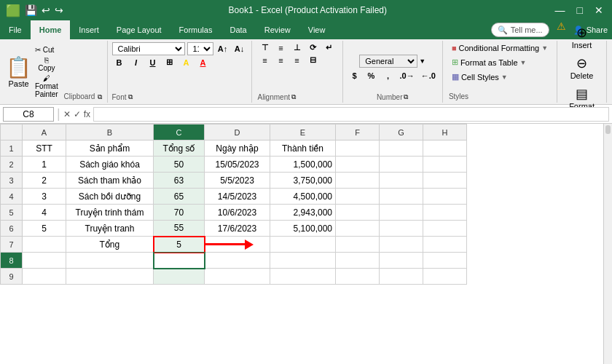 The width and height of the screenshot is (612, 364). Describe the element at coordinates (44, 132) in the screenshot. I see `col-header-a: A` at that location.